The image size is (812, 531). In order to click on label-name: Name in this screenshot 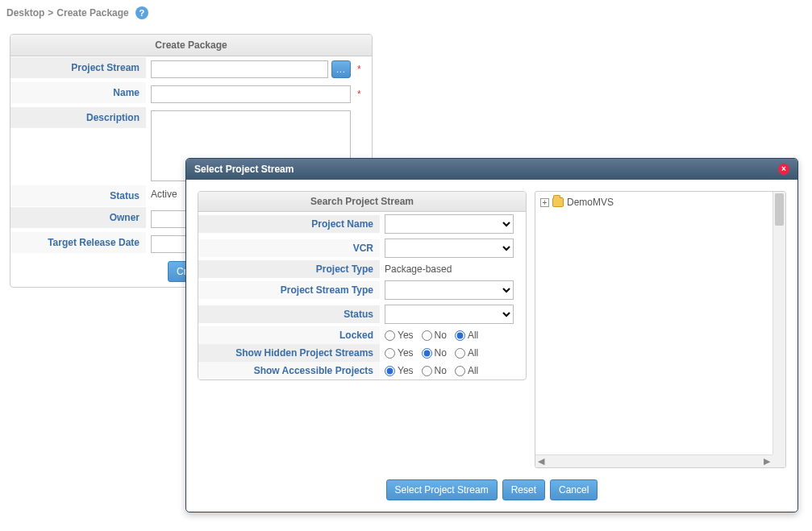, I will do `click(78, 93)`.